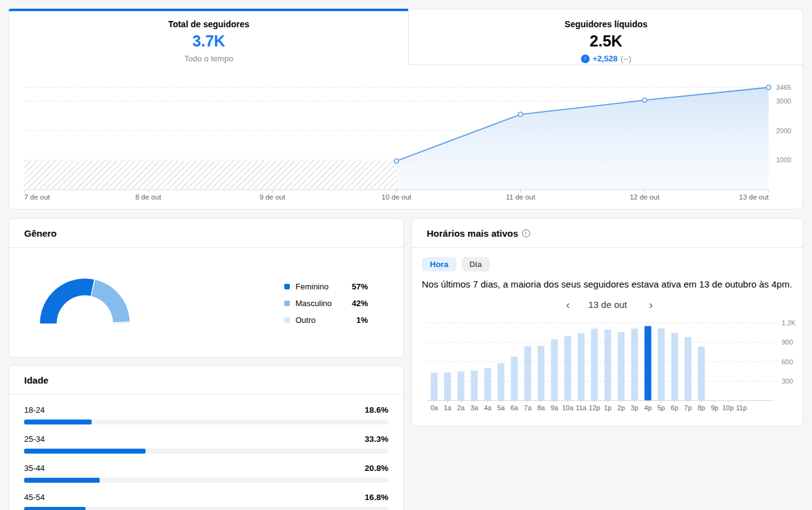  Describe the element at coordinates (701, 408) in the screenshot. I see `svg-text: 8p` at that location.